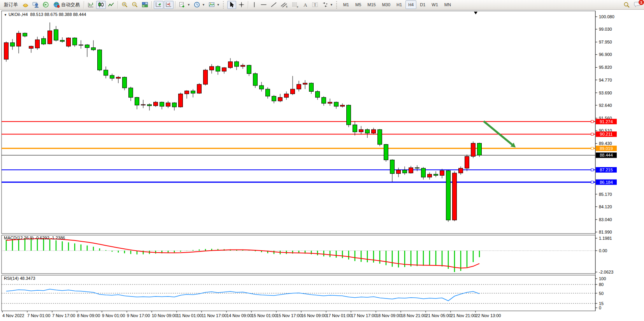 The height and width of the screenshot is (321, 644). I want to click on search-button, so click(626, 5).